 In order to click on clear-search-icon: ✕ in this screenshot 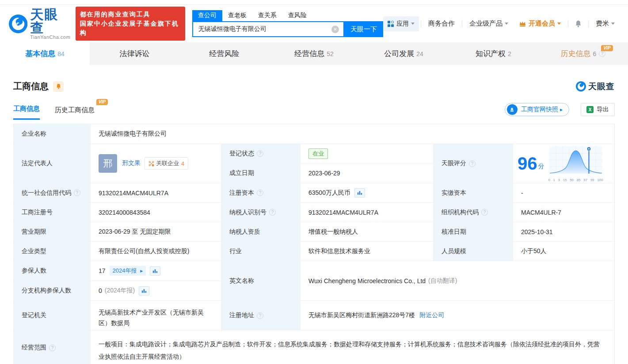, I will do `click(335, 29)`.